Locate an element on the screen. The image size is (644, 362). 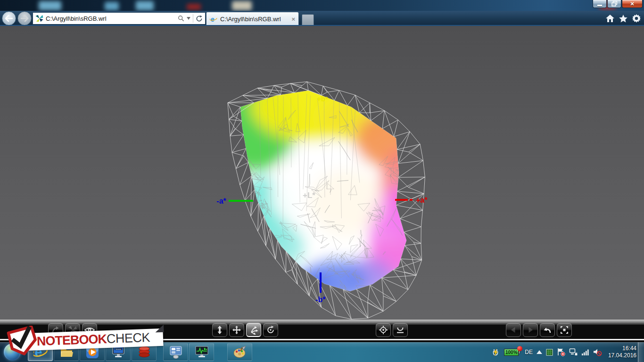
toolbar-group-target is located at coordinates (392, 330).